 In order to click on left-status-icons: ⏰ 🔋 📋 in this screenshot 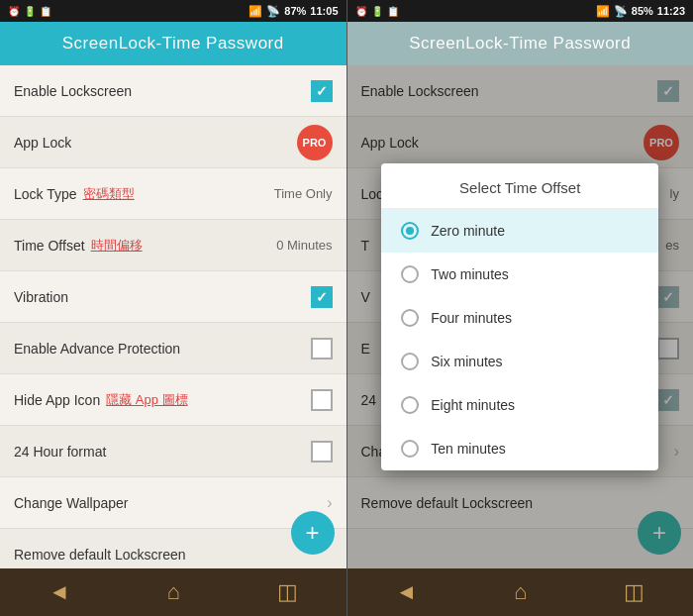, I will do `click(30, 12)`.